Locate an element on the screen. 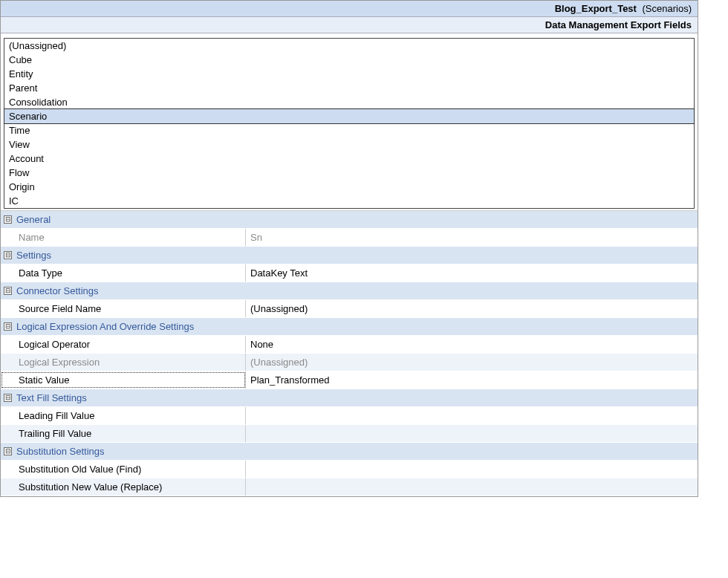 The width and height of the screenshot is (728, 578). section-settings: ⊟ Settings is located at coordinates (349, 256).